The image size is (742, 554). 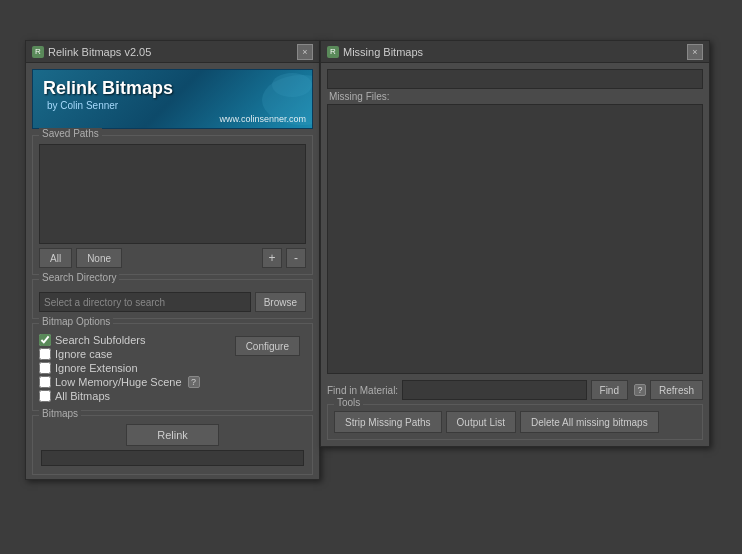 What do you see at coordinates (99, 258) in the screenshot?
I see `none-button: None` at bounding box center [99, 258].